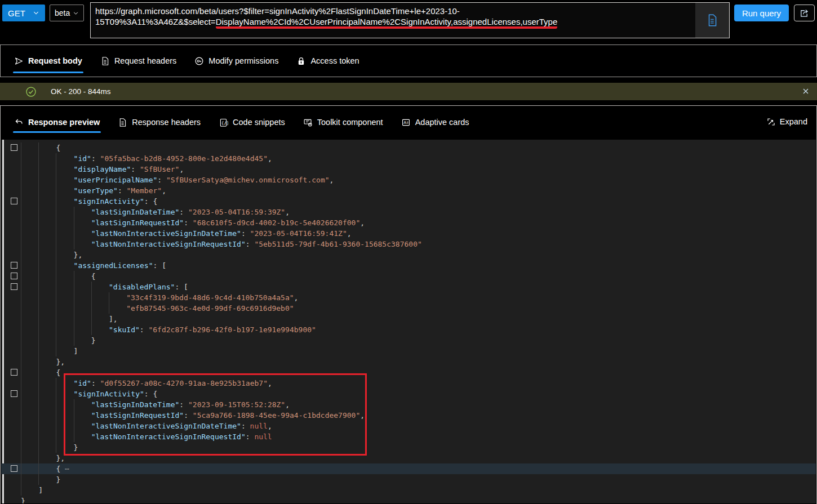  I want to click on tab-modify-permissions: Modify permissions, so click(237, 61).